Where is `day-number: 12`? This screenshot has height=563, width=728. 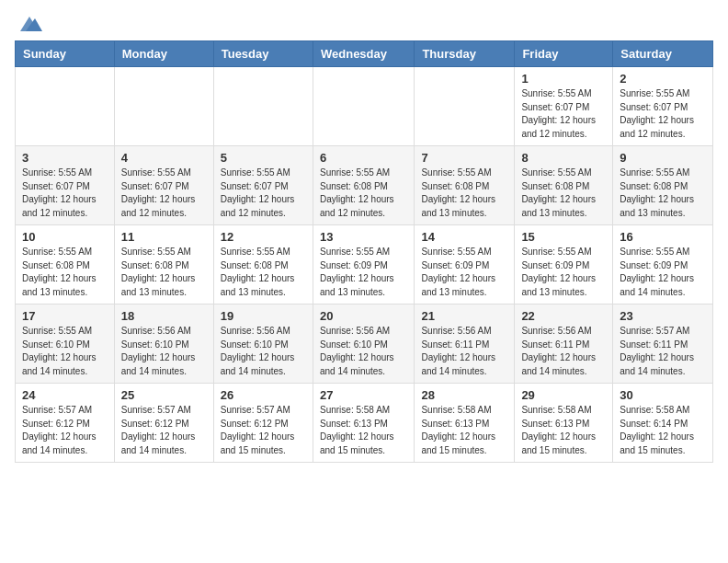 day-number: 12 is located at coordinates (263, 237).